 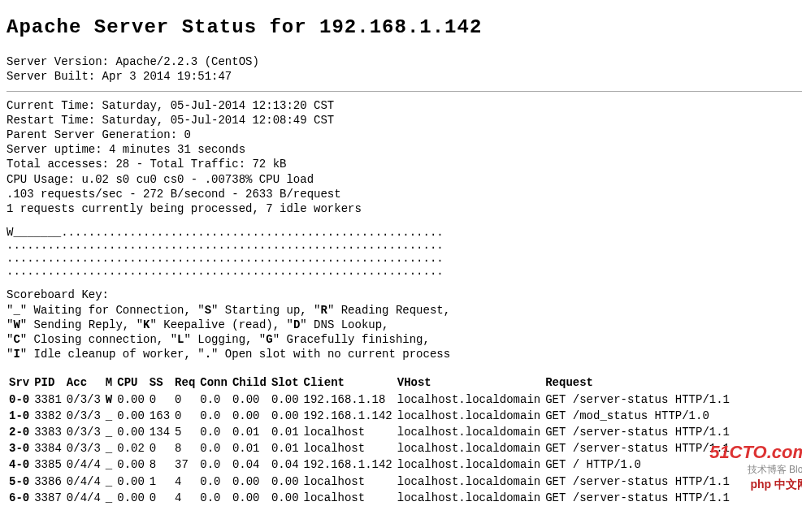 What do you see at coordinates (369, 383) in the screenshot?
I see `table-header-row: Srv PID Acc M CPU SS Req Conn Child Slot…` at bounding box center [369, 383].